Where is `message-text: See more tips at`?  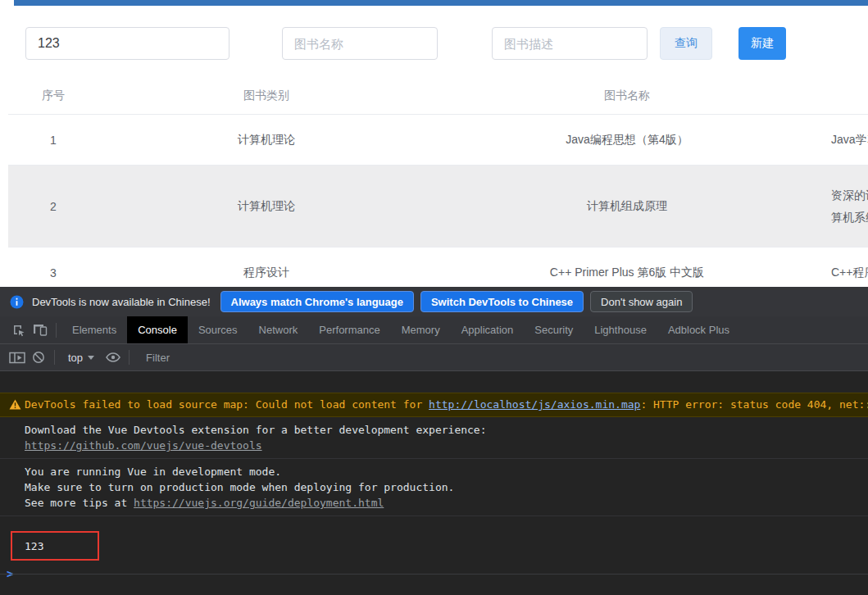
message-text: See more tips at is located at coordinates (79, 503).